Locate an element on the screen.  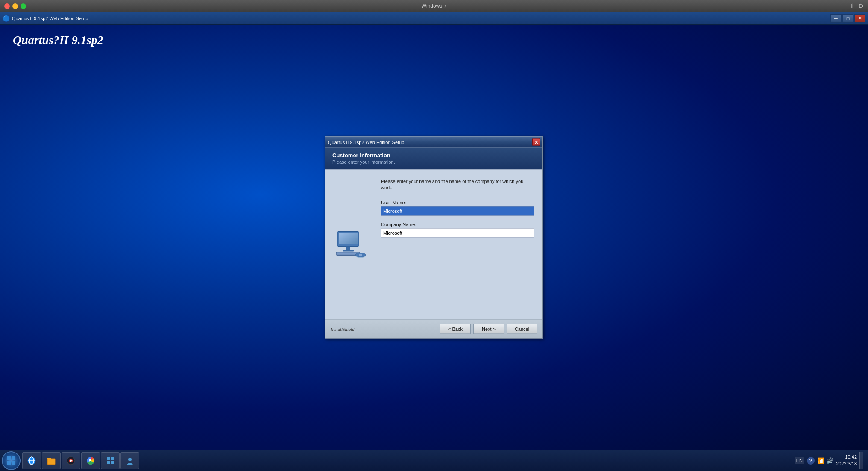
tray-help-button: ? is located at coordinates (811, 461).